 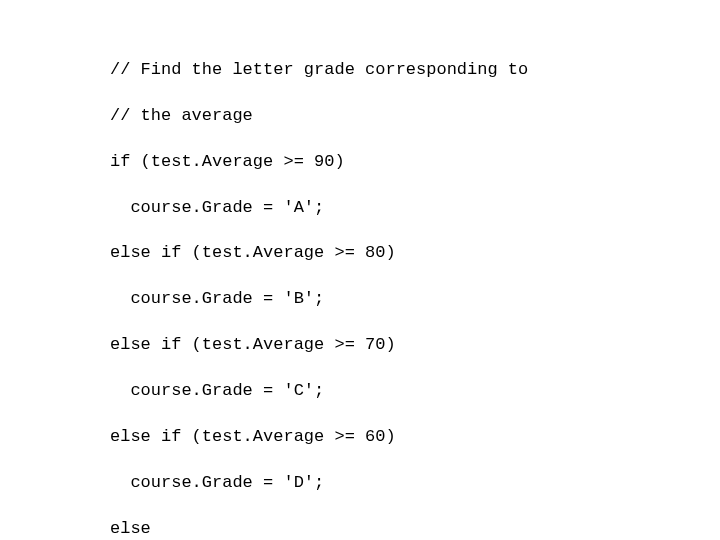 I want to click on code-line: else if (test.Average >= 60), so click(x=415, y=438).